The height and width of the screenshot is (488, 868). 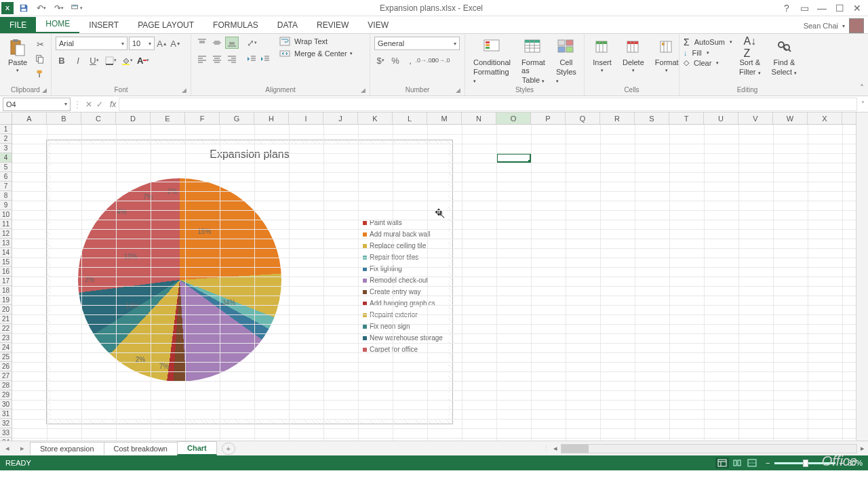 What do you see at coordinates (863, 104) in the screenshot?
I see `expand-formula-icon: ˅` at bounding box center [863, 104].